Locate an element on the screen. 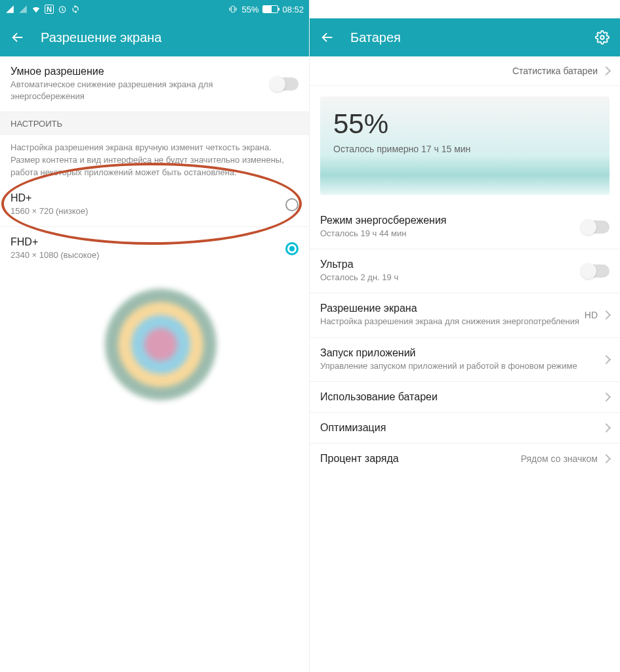 This screenshot has width=620, height=672. ultra-title: Ультра is located at coordinates (451, 264).